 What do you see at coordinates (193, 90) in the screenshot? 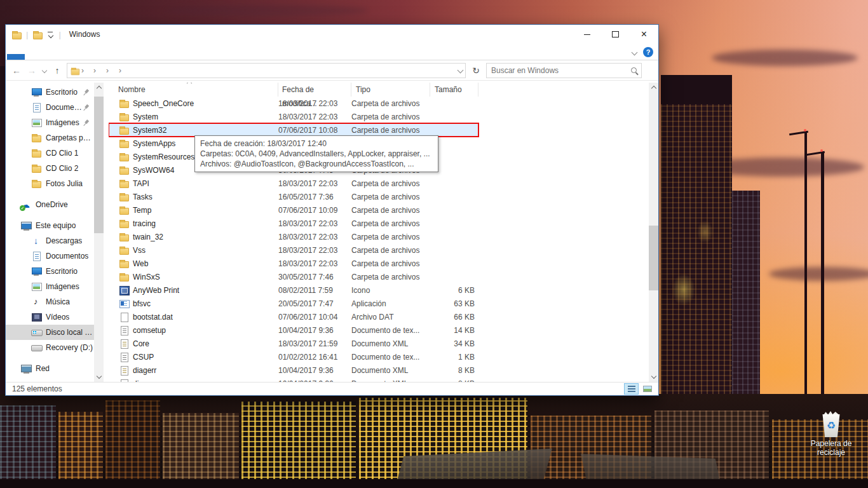
I see `column-header-name: Nombre` at bounding box center [193, 90].